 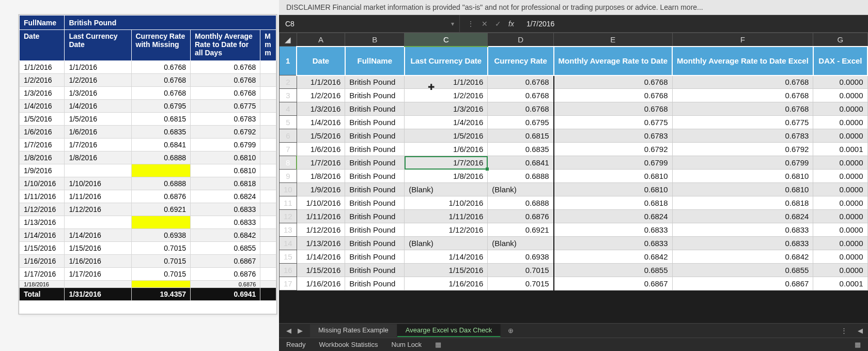 I want to click on cell-mavg: 0.6833, so click(x=613, y=243).